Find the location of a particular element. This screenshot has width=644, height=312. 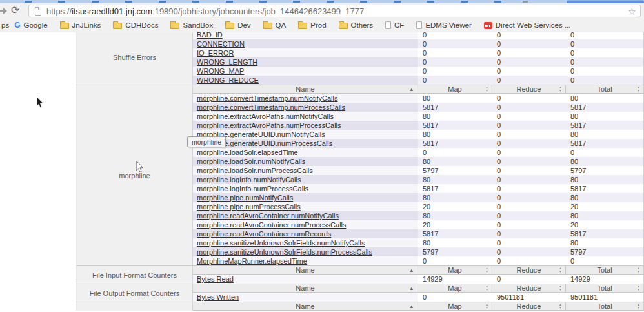

bookmark-item-qa: QA is located at coordinates (275, 25).